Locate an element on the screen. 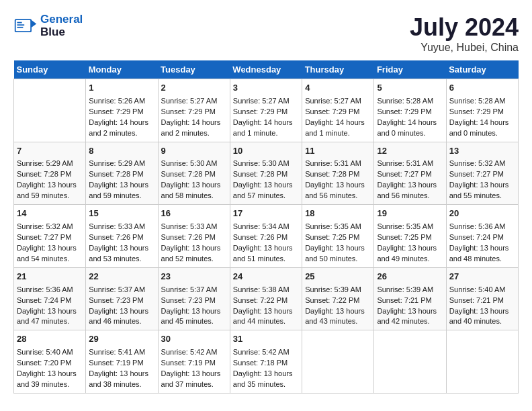  calendar-cell: 12Sunrise: 5:31 AMSunset: 7:27 PMDayligh… is located at coordinates (410, 173).